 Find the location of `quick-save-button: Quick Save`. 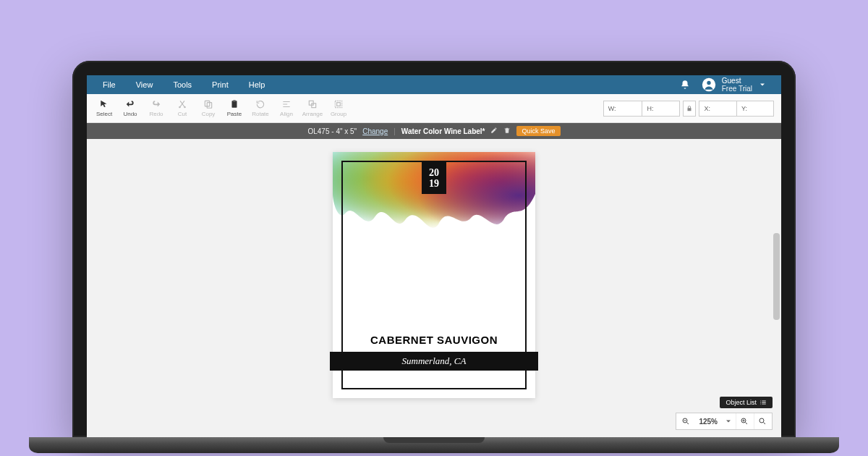

quick-save-button: Quick Save is located at coordinates (538, 131).